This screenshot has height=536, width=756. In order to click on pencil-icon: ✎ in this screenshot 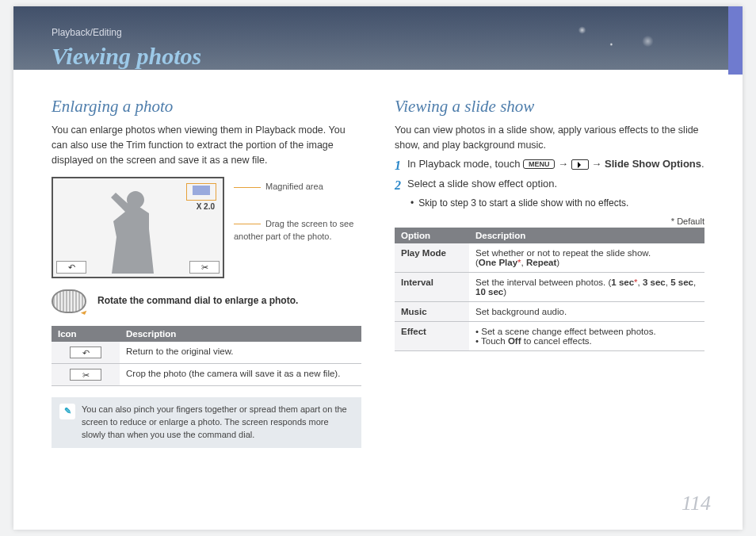, I will do `click(67, 412)`.